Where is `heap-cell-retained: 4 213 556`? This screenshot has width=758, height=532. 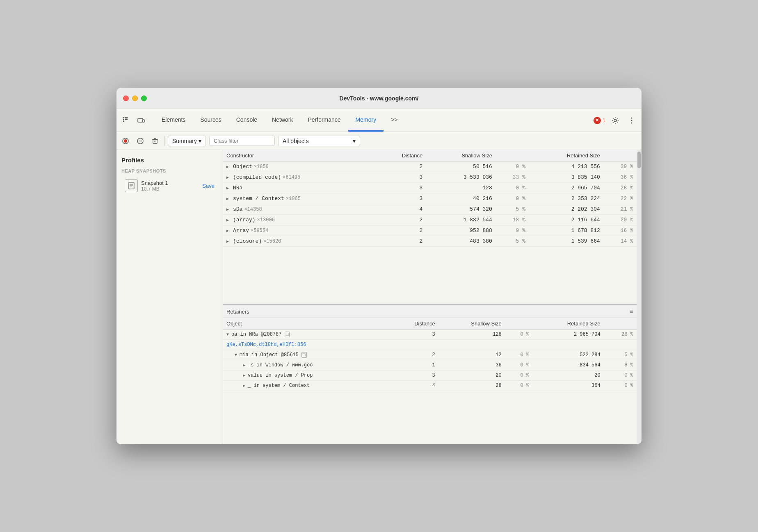 heap-cell-retained: 4 213 556 is located at coordinates (566, 167).